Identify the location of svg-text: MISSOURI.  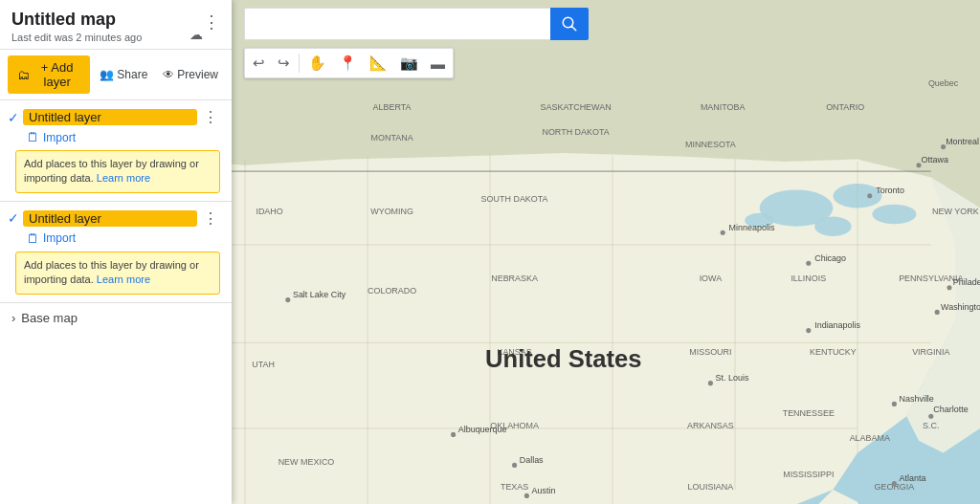
(710, 352).